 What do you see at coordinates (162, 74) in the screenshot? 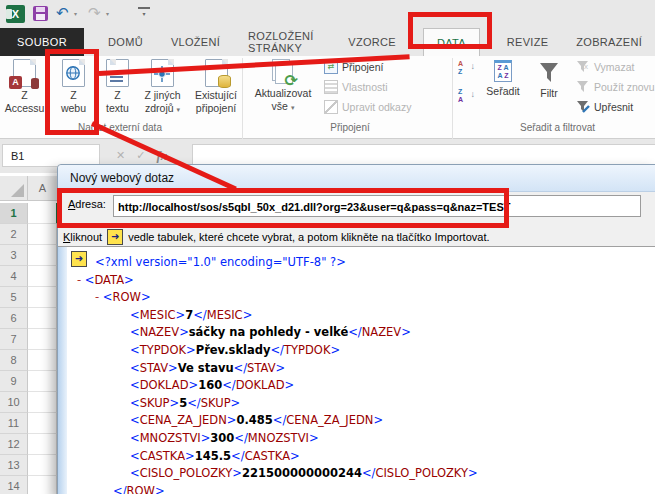
I see `target-icon` at bounding box center [162, 74].